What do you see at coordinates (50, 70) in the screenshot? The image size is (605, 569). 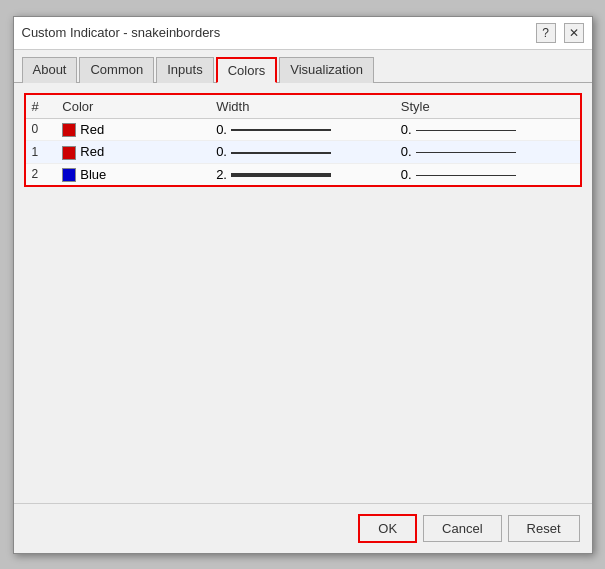 I see `tab-about: About` at bounding box center [50, 70].